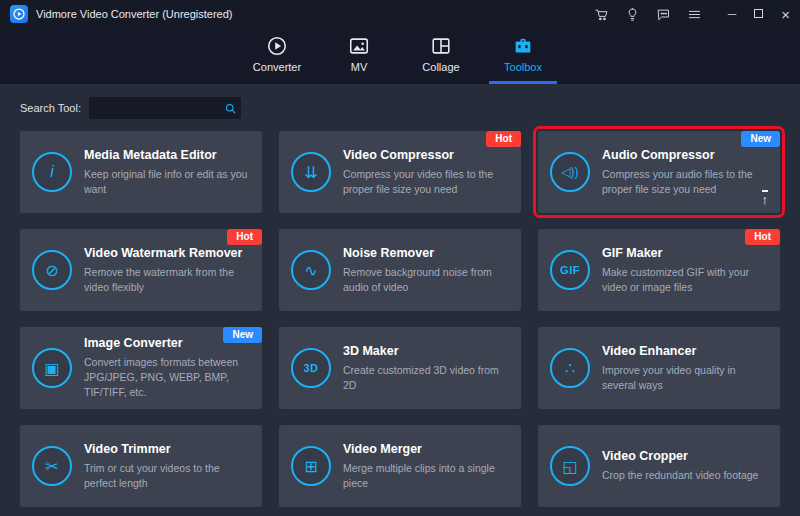 Image resolution: width=800 pixels, height=516 pixels. Describe the element at coordinates (168, 155) in the screenshot. I see `card-title: Media Metadata Editor` at that location.